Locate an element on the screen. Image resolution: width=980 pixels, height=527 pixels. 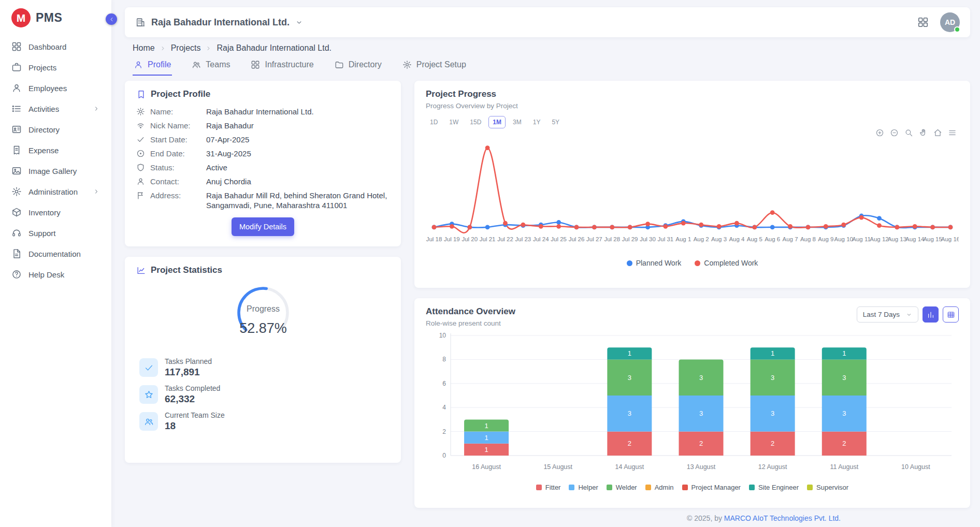
sidebar-item-expense: Expense is located at coordinates (56, 150).